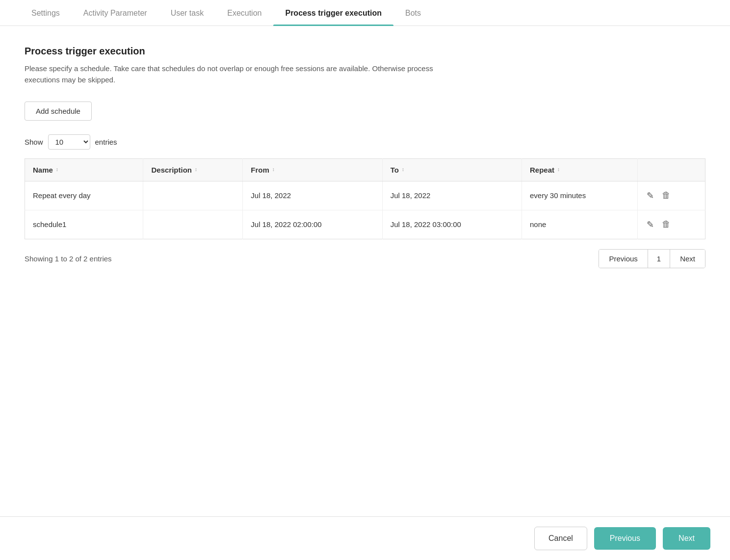 The image size is (730, 560). Describe the element at coordinates (115, 13) in the screenshot. I see `tab-activity-parameter: Activity Parameter` at that location.